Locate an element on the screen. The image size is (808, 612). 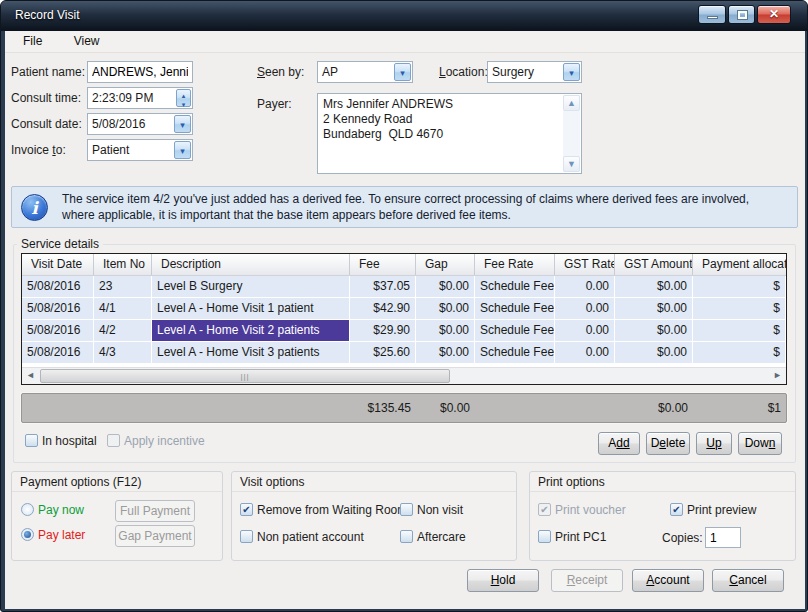
col-description: Description is located at coordinates (251, 264).